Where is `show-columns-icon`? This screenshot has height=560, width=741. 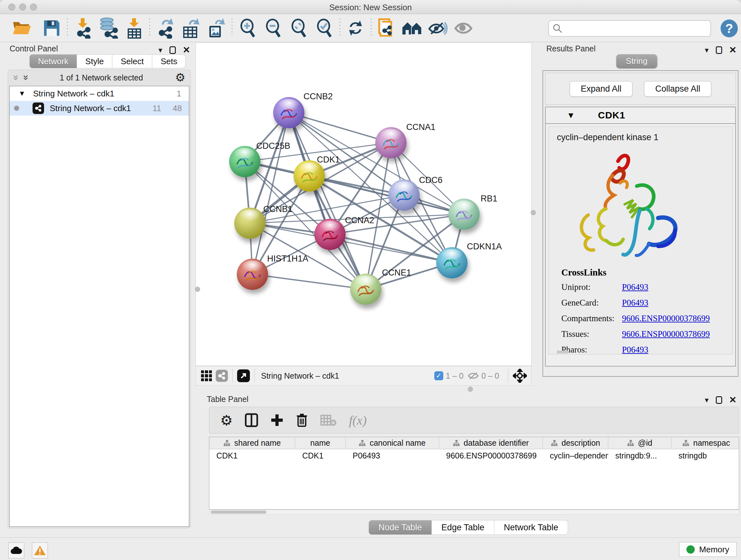 show-columns-icon is located at coordinates (252, 420).